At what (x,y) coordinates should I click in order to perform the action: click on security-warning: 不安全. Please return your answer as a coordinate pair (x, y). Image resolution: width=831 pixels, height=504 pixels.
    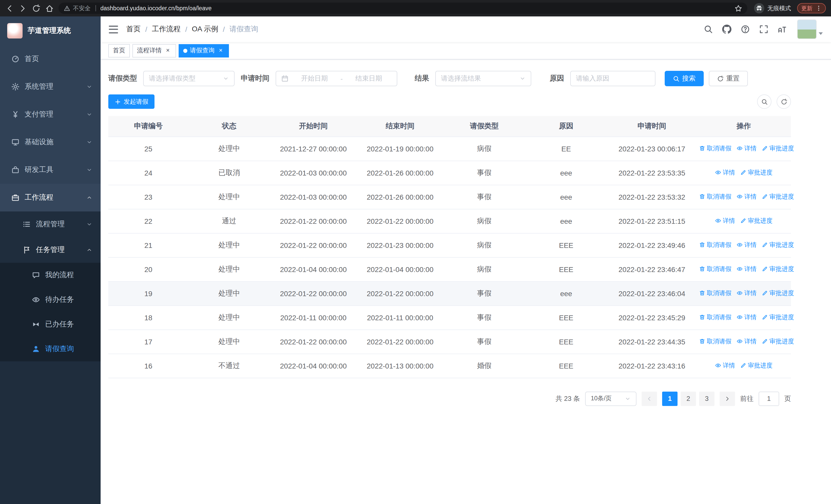
    Looking at the image, I should click on (77, 8).